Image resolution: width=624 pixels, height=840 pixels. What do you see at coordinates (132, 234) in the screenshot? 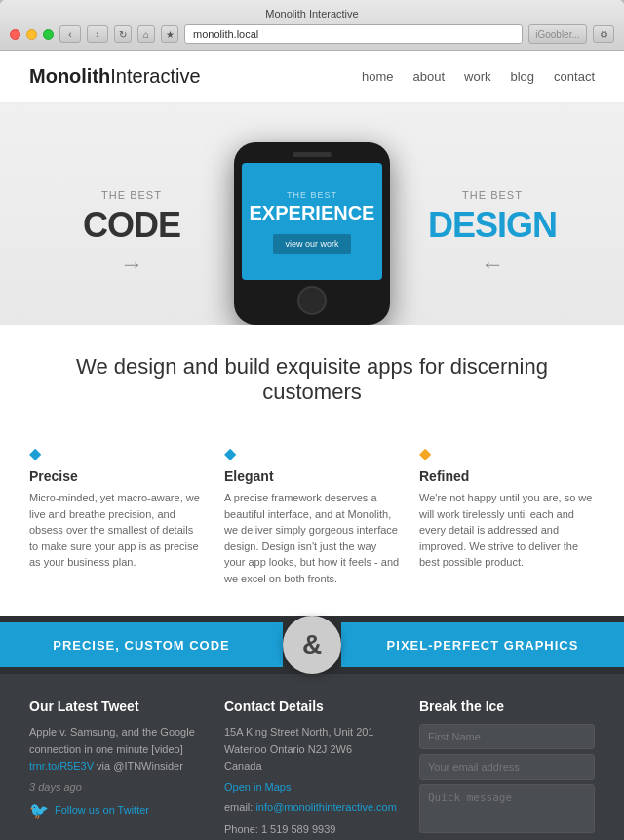
I see `hero-left: THE BEST CODE →` at bounding box center [132, 234].